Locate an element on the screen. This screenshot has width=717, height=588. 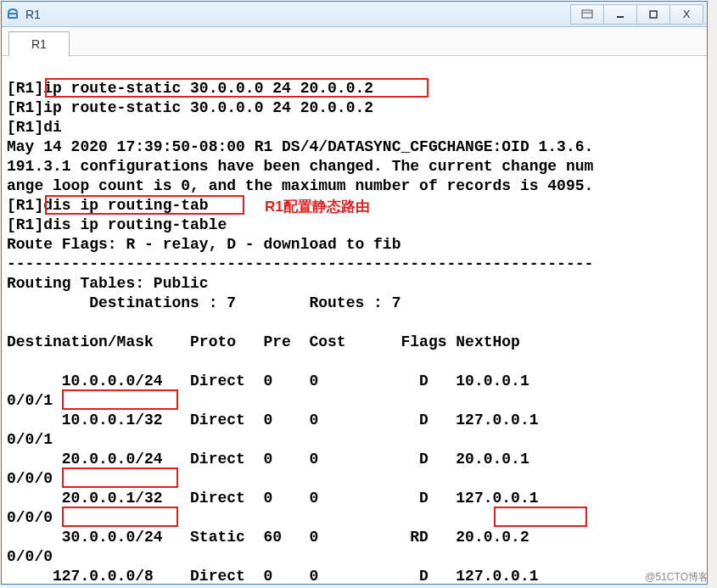
tab-r1: R1 is located at coordinates (39, 44).